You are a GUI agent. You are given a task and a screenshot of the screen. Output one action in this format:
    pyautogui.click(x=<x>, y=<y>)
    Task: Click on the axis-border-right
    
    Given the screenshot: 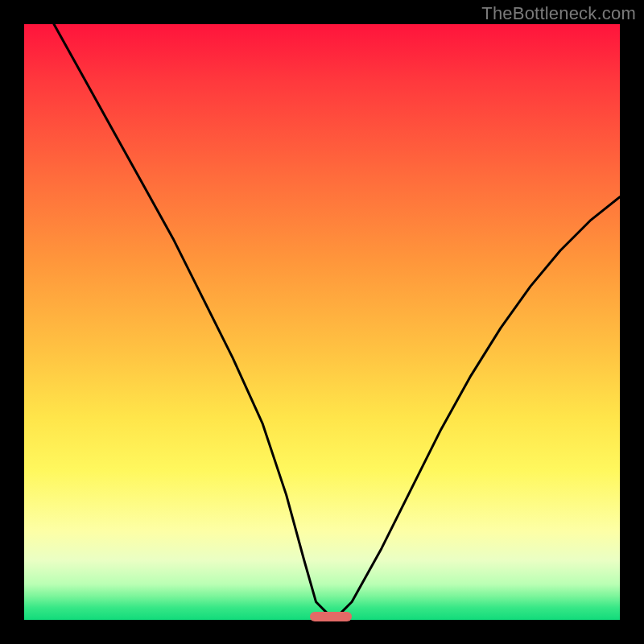 What is the action you would take?
    pyautogui.click(x=632, y=322)
    